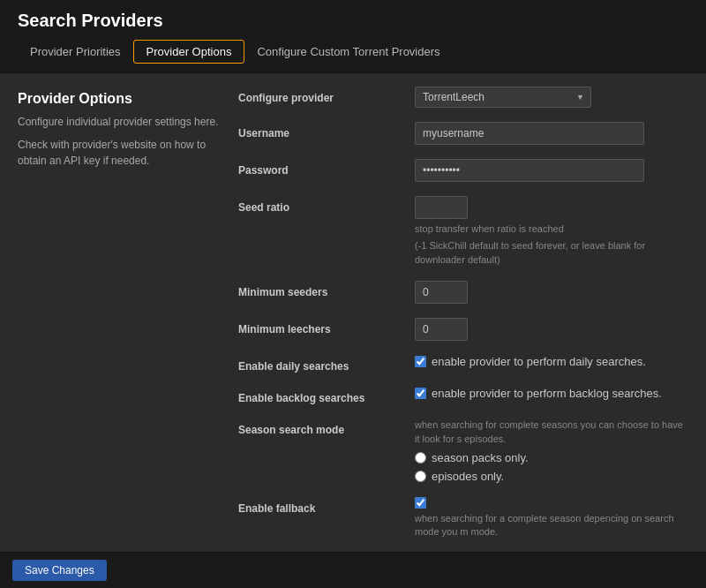 Image resolution: width=706 pixels, height=588 pixels. What do you see at coordinates (552, 450) in the screenshot?
I see `season-mode-control: when searching for complete seasons you …` at bounding box center [552, 450].